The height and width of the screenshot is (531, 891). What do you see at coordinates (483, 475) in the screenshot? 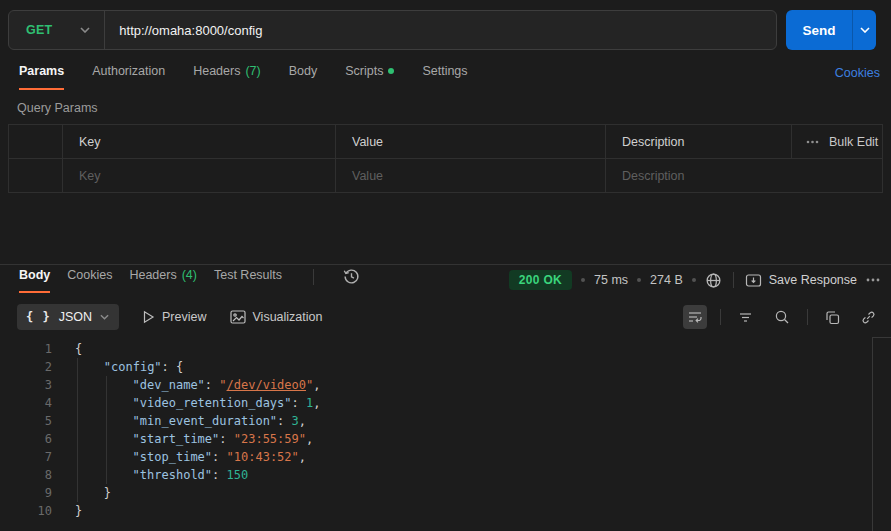
I see `code-line-content: "threshold": 150` at bounding box center [483, 475].